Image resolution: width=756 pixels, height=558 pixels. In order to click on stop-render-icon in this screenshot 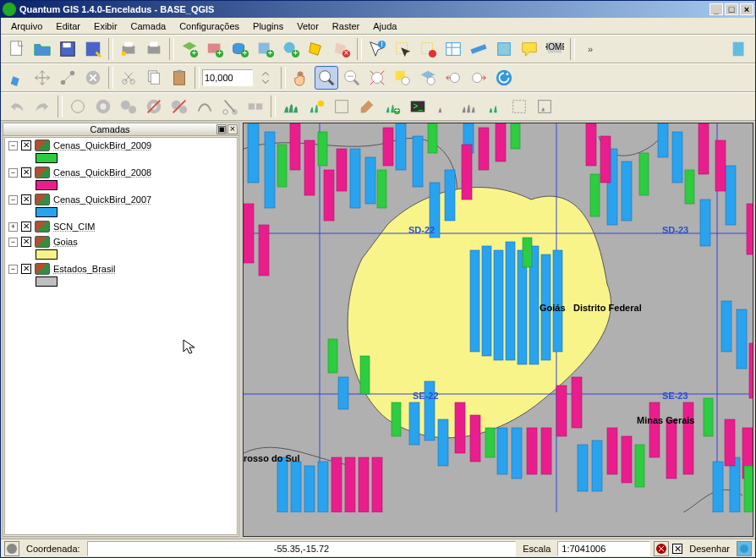, I will do `click(661, 549)`.